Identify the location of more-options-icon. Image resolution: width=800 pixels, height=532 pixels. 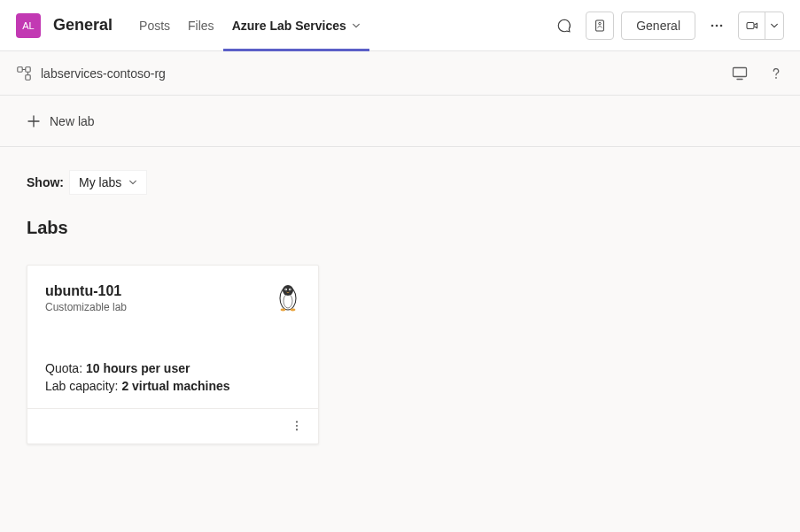
(717, 26).